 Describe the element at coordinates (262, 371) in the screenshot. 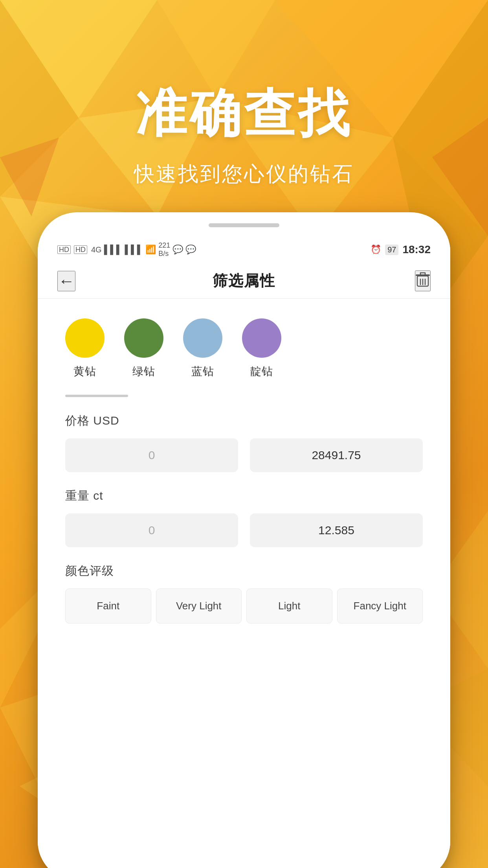

I see `diamond-label-purple: 靛钻` at that location.